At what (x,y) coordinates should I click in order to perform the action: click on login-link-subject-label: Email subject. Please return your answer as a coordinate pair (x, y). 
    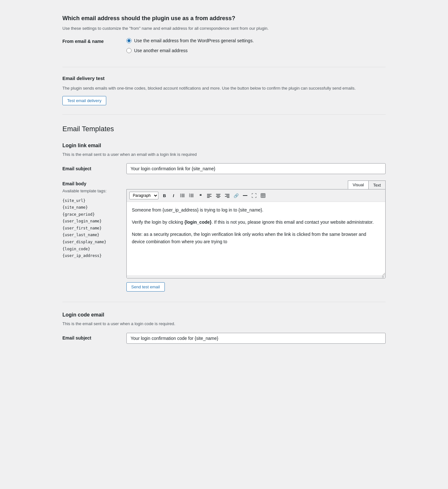
    Looking at the image, I should click on (94, 169).